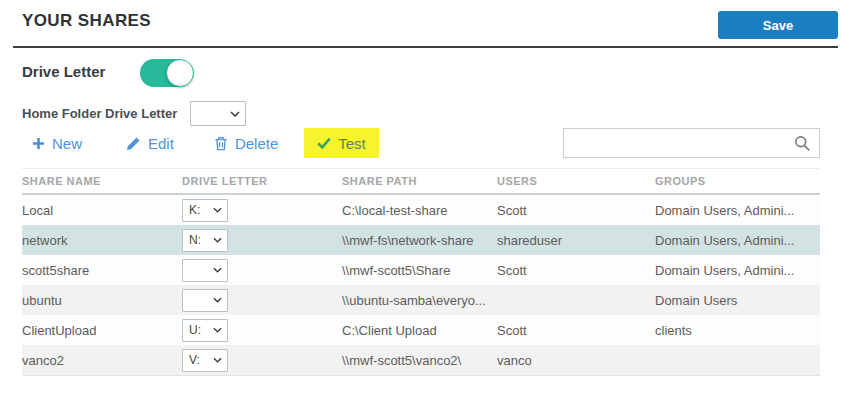 The image size is (841, 404). Describe the element at coordinates (420, 300) in the screenshot. I see `cell-share-path: \\ubuntu-samba\everyo...` at that location.